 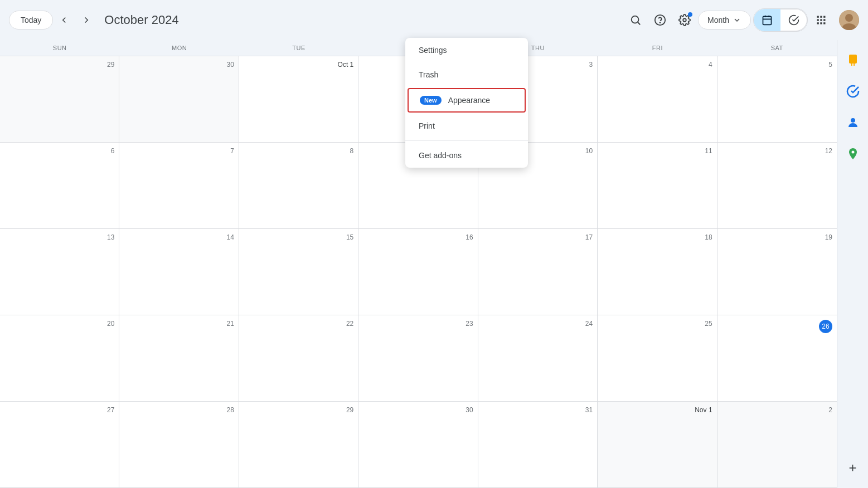 I want to click on new-badge: New, so click(x=430, y=100).